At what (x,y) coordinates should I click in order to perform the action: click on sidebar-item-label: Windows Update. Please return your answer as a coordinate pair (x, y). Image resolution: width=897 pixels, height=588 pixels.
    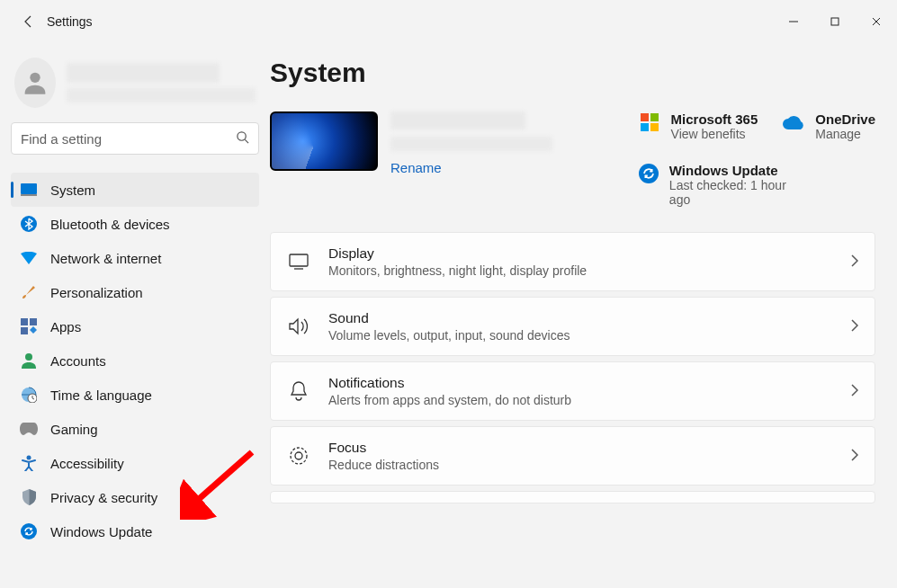
    Looking at the image, I should click on (101, 532).